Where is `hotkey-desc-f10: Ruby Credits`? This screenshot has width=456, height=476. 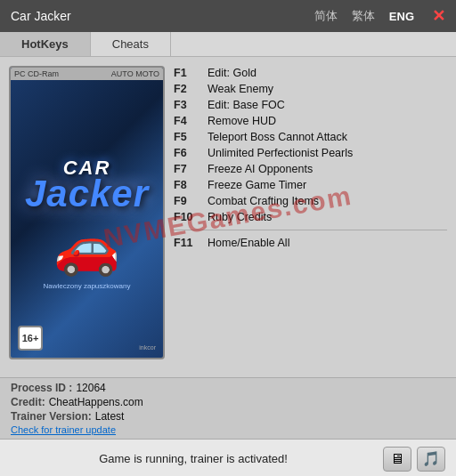 hotkey-desc-f10: Ruby Credits is located at coordinates (240, 217).